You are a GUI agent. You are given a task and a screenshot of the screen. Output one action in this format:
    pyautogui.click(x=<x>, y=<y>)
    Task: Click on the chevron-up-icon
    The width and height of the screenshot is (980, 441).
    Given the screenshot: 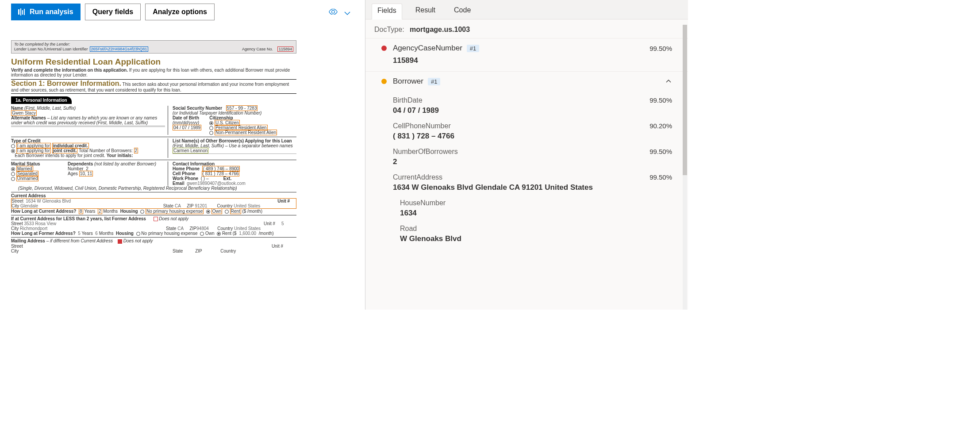 What is the action you would take?
    pyautogui.click(x=669, y=81)
    